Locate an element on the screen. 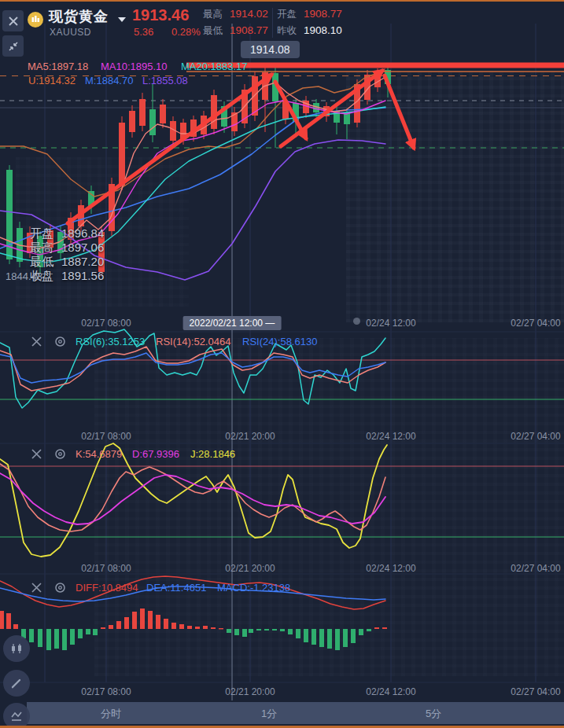 This screenshot has height=728, width=564. diff-value: DIFF:10.8494 is located at coordinates (107, 588).